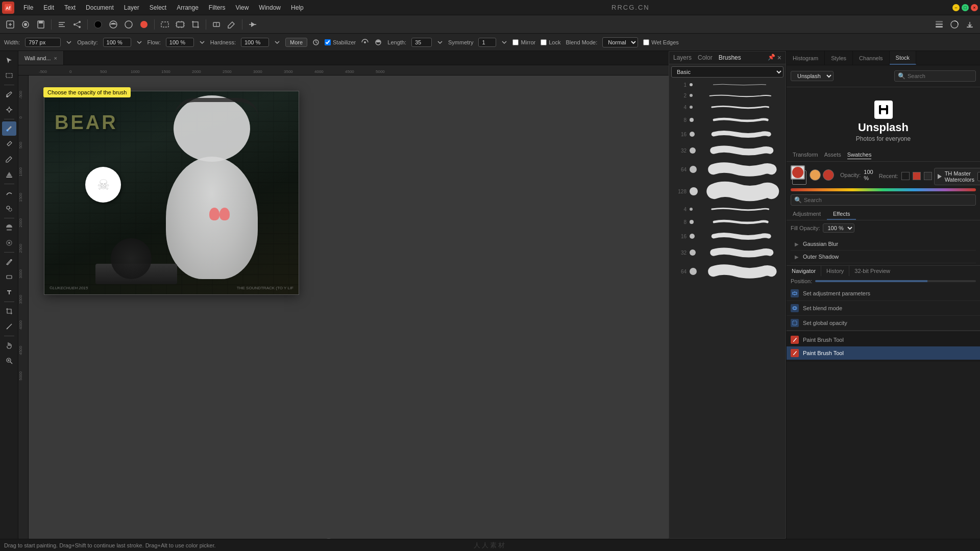 The width and height of the screenshot is (980, 551). What do you see at coordinates (661, 42) in the screenshot?
I see `wet-edges-checkbox: Wet Edges` at bounding box center [661, 42].